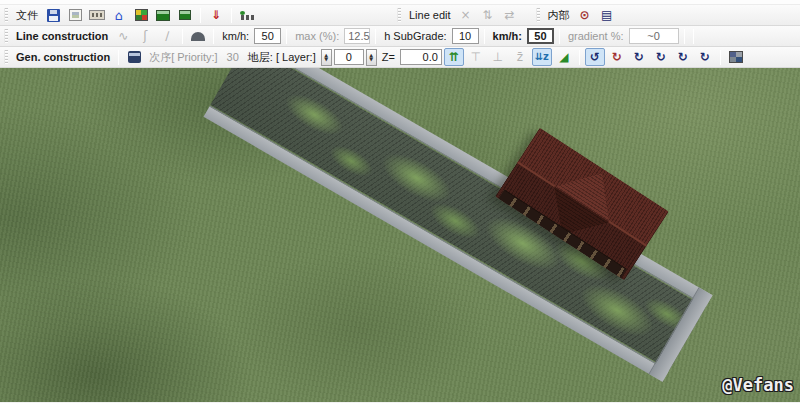 The width and height of the screenshot is (800, 403). Describe the element at coordinates (282, 58) in the screenshot. I see `layer-label: 地层: [ Layer:]` at that location.